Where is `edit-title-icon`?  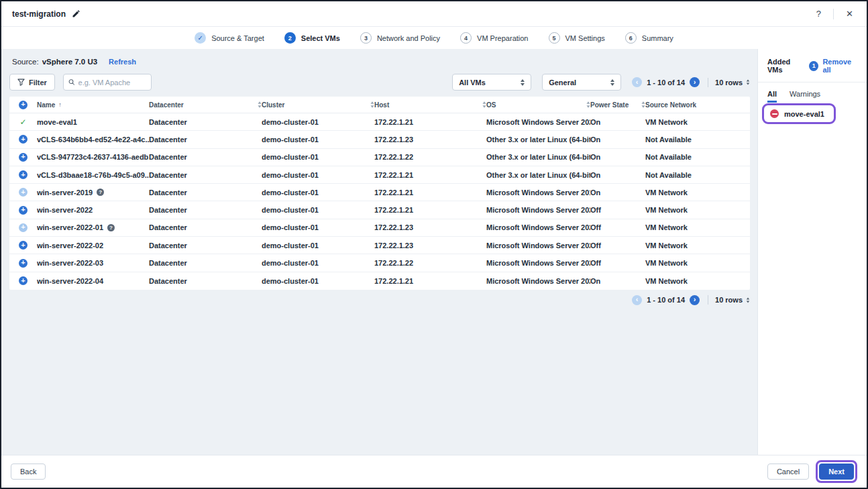 edit-title-icon is located at coordinates (76, 14).